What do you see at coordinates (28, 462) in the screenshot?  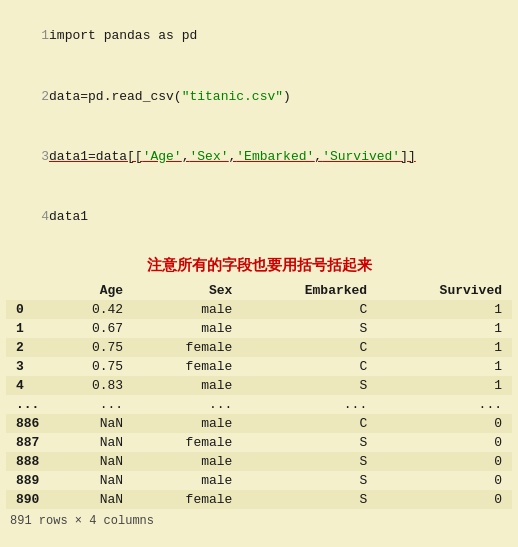 I see `row-index: 888` at bounding box center [28, 462].